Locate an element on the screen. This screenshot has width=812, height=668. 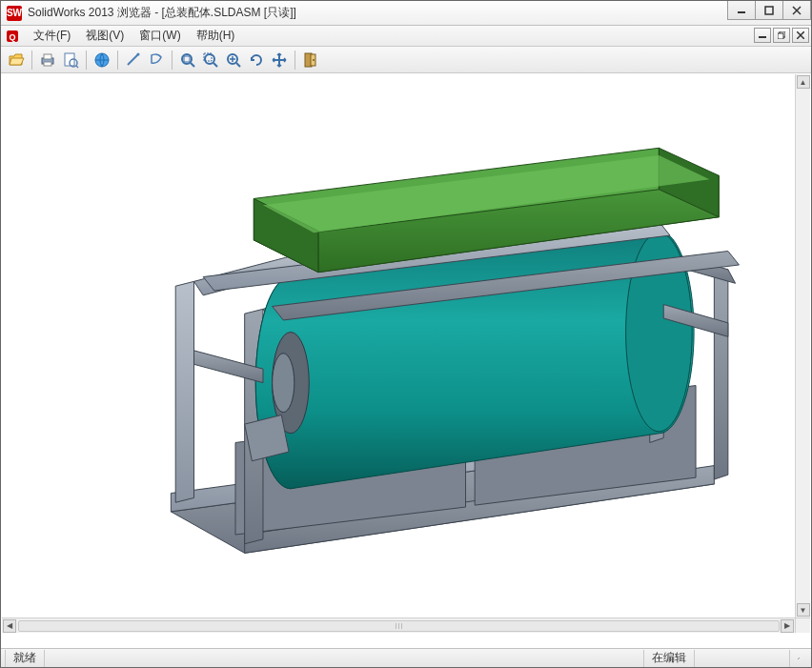
zoom-inout-button is located at coordinates (233, 60).